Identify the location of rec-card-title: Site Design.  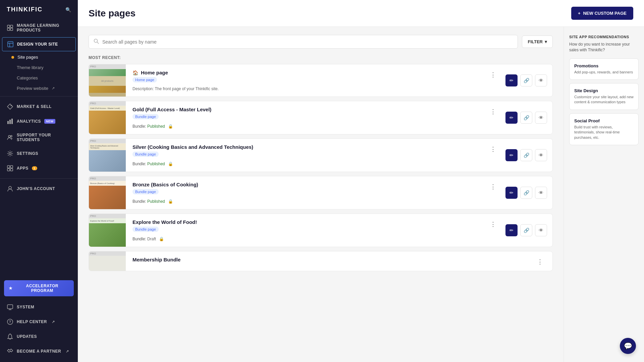
(604, 90).